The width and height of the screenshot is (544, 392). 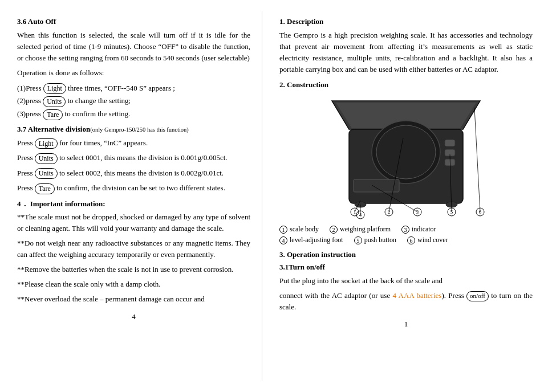 What do you see at coordinates (133, 73) in the screenshot?
I see `operation-intro: Operation is done as follows:` at bounding box center [133, 73].